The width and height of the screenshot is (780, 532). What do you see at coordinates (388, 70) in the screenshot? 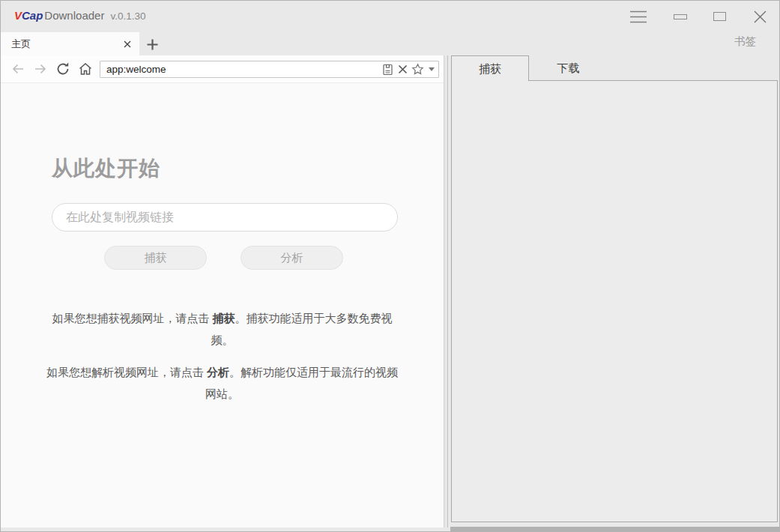
I see `save-page-icon` at bounding box center [388, 70].